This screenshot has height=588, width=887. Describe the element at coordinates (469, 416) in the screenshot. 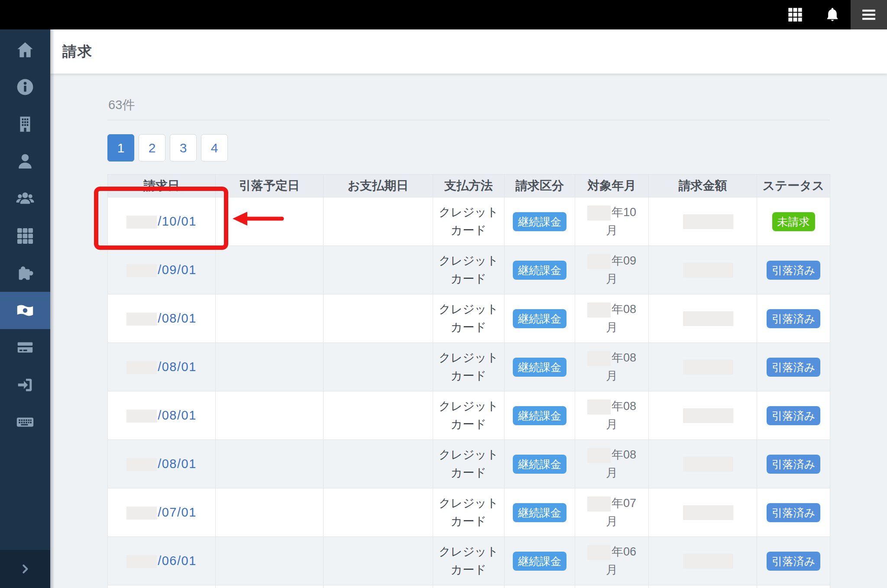

I see `payment-method: クレジットカード` at that location.